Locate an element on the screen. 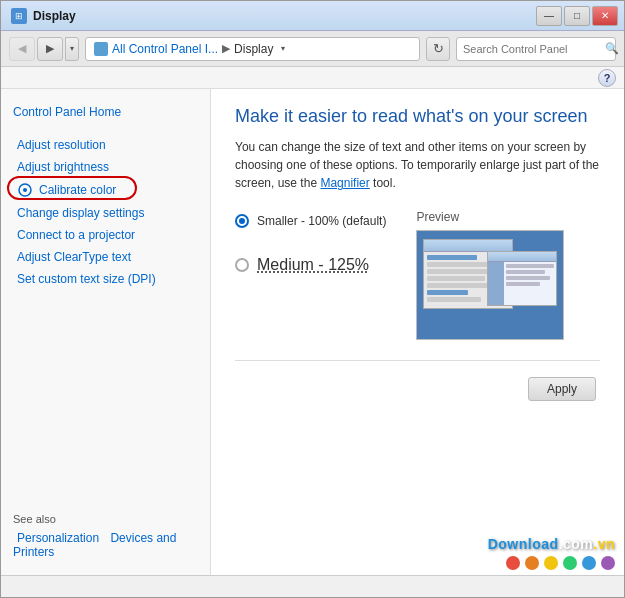  apply-row: Apply is located at coordinates (418, 389).